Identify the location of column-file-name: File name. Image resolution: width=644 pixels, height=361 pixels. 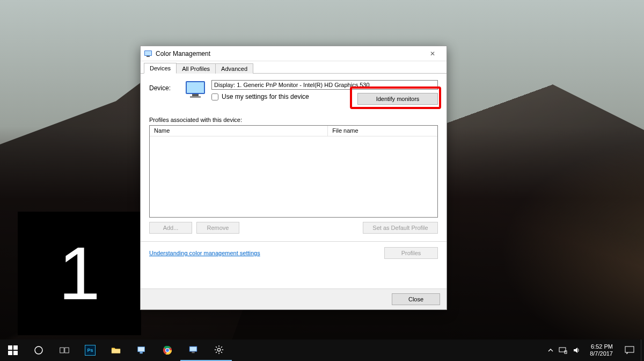
(383, 131).